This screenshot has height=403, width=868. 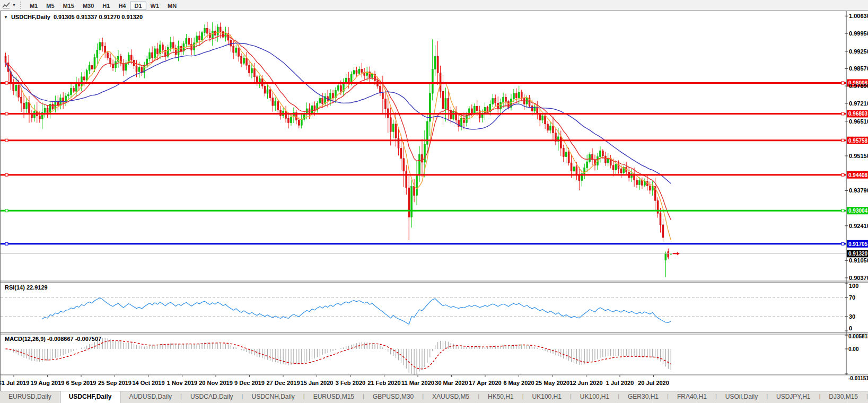 What do you see at coordinates (6, 5) in the screenshot?
I see `line-chart-icon` at bounding box center [6, 5].